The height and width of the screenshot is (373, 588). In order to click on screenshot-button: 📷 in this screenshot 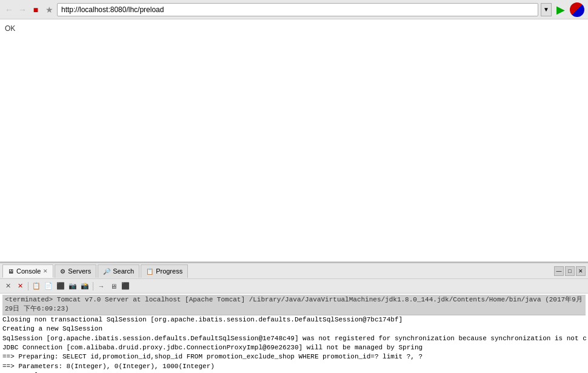, I will do `click(73, 286)`.